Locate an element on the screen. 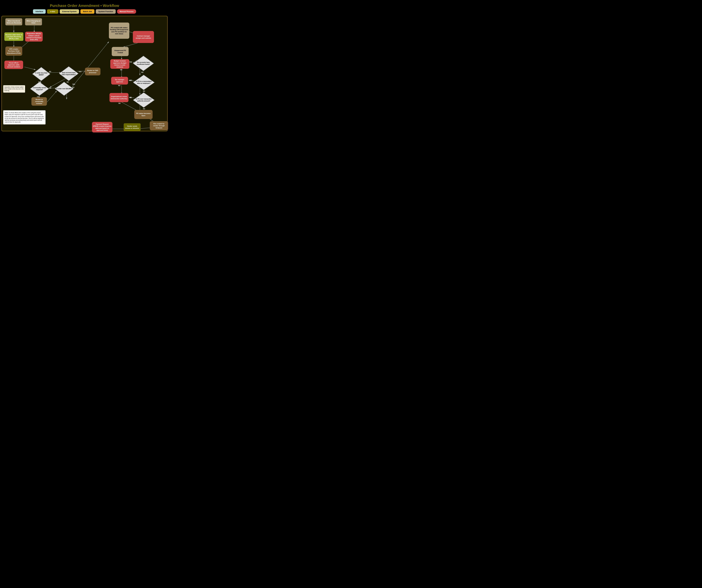 This screenshot has width=702, height=588. fiscal-officer-box: Fiscal officer approves; adds account nu… is located at coordinates (14, 65).